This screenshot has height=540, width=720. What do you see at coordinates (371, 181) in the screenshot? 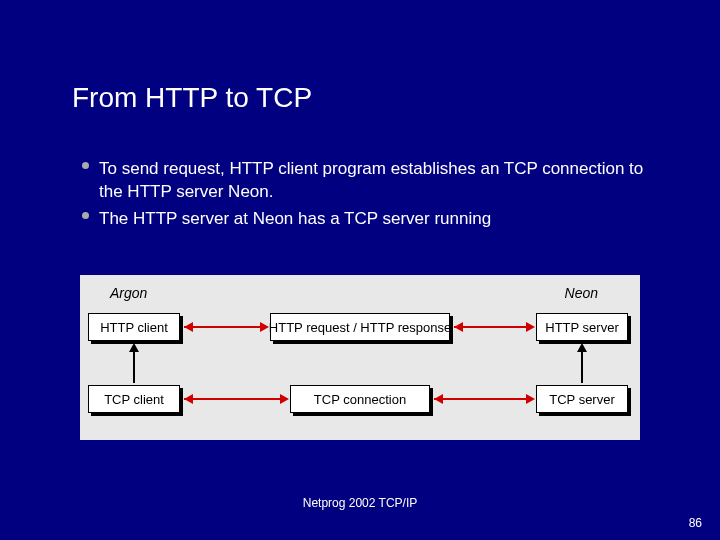
I see `bullet-item: To send request, HTTP client program est…` at bounding box center [371, 181].